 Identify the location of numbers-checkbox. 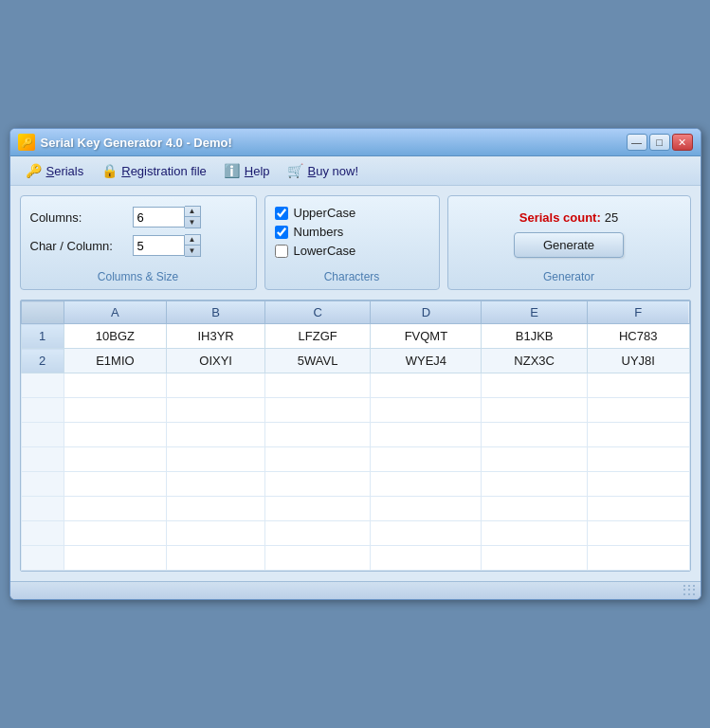
(282, 232).